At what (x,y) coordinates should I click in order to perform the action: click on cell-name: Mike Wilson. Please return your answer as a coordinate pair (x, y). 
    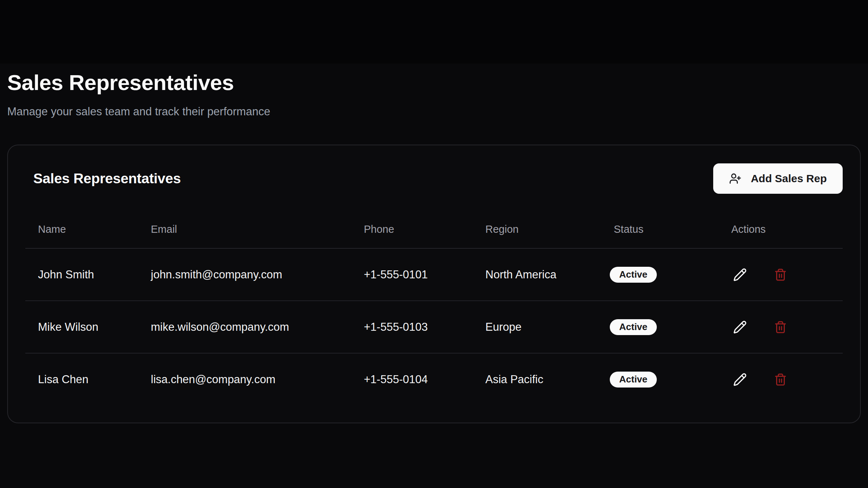
    Looking at the image, I should click on (82, 327).